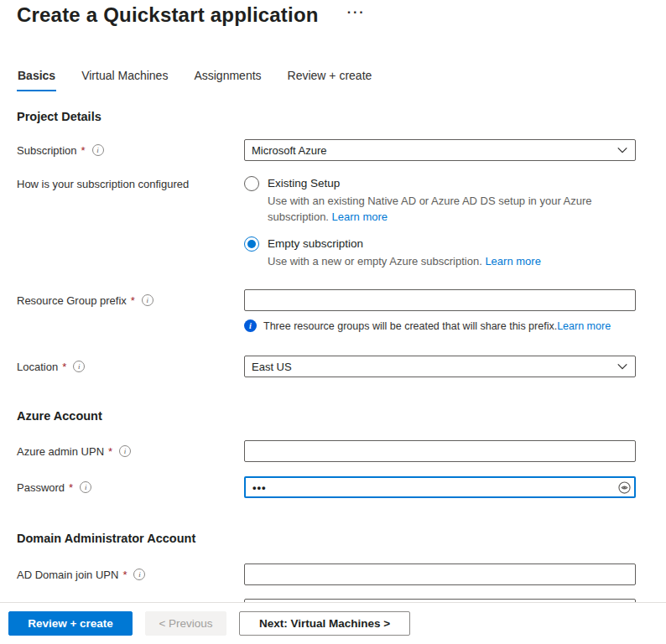  Describe the element at coordinates (102, 183) in the screenshot. I see `subscription-config-label: How is your subscription configured` at that location.